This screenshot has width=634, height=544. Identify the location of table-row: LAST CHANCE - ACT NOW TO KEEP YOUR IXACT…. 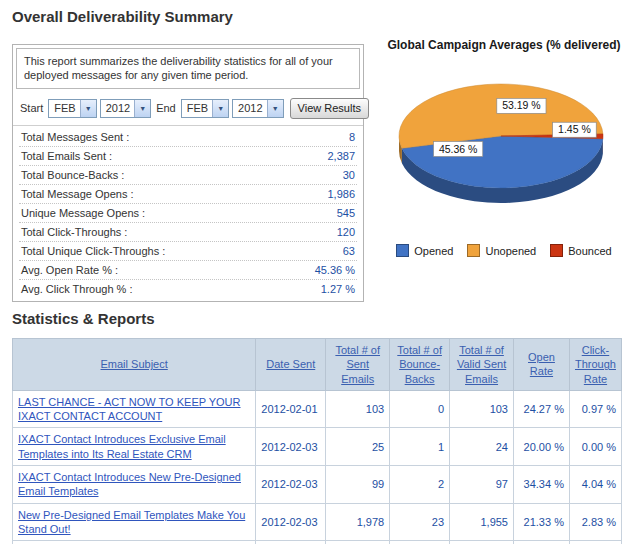
(318, 409).